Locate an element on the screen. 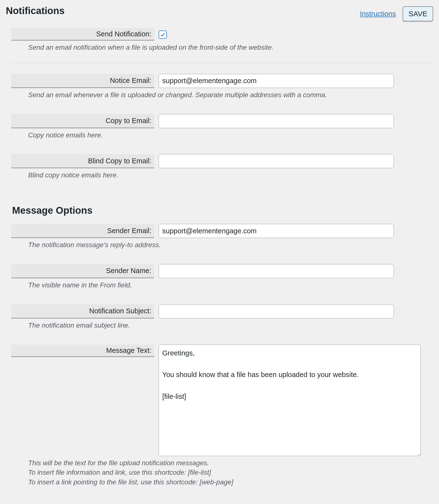 The width and height of the screenshot is (439, 504). divider is located at coordinates (222, 63).